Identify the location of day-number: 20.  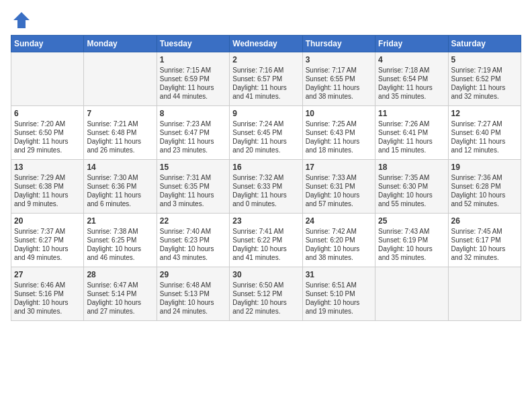
(47, 221).